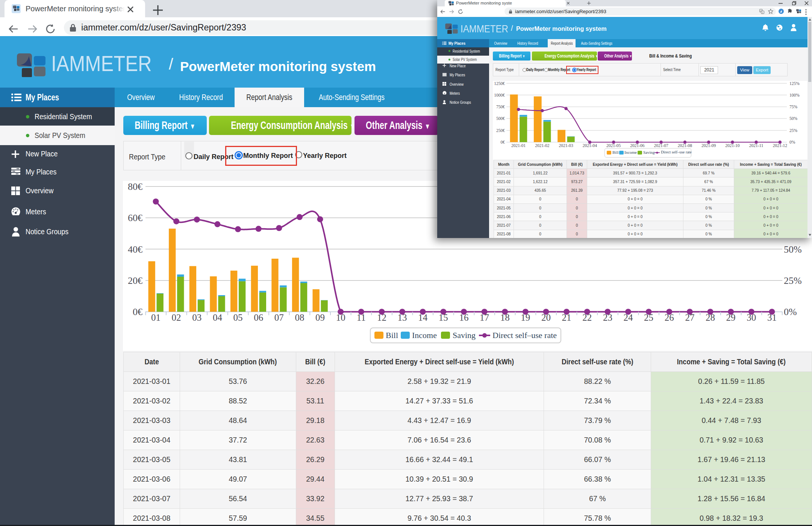 This screenshot has width=812, height=526. Describe the element at coordinates (484, 317) in the screenshot. I see `svg-text: 17` at that location.